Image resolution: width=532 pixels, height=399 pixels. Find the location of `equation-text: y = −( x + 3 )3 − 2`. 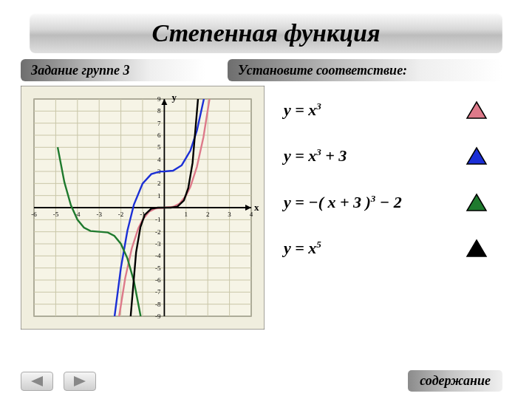

equation-text: y = −( x + 3 )3 − 2 is located at coordinates (343, 202).